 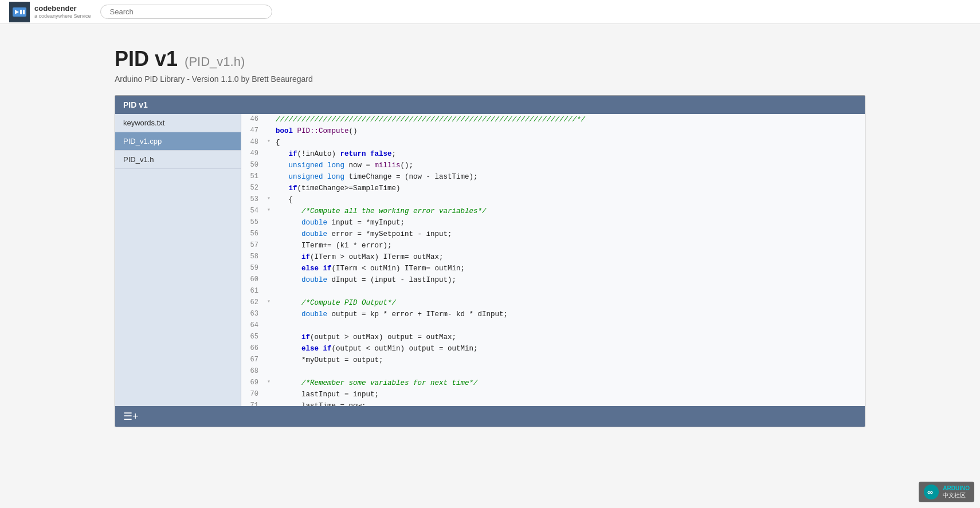 I want to click on code-line: 51 unsigned long timeChange = (now - las…, so click(x=553, y=177).